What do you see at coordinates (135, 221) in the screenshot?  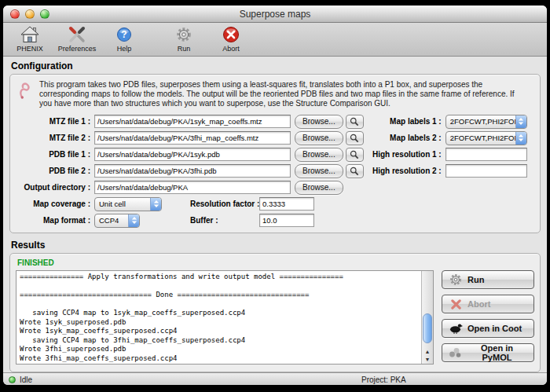 I see `map-format-slot: CCP4` at bounding box center [135, 221].